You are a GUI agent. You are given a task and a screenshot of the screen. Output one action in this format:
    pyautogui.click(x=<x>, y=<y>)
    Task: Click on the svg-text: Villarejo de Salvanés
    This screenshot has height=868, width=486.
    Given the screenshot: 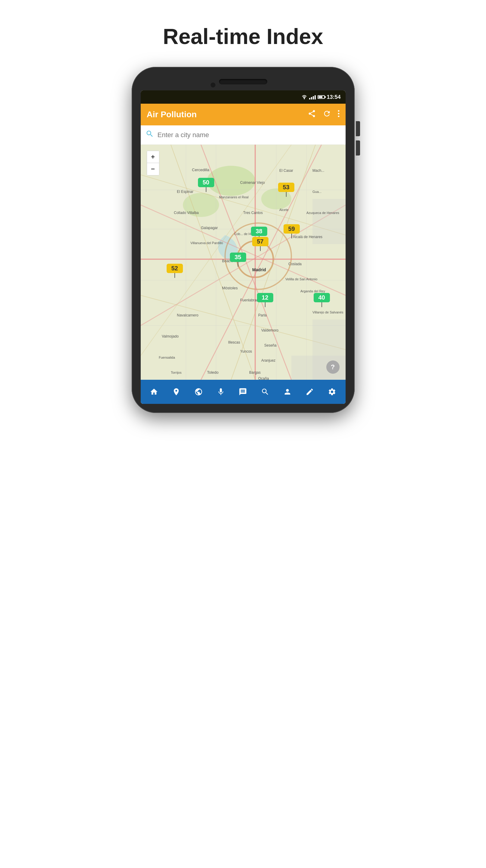 What is the action you would take?
    pyautogui.click(x=328, y=312)
    